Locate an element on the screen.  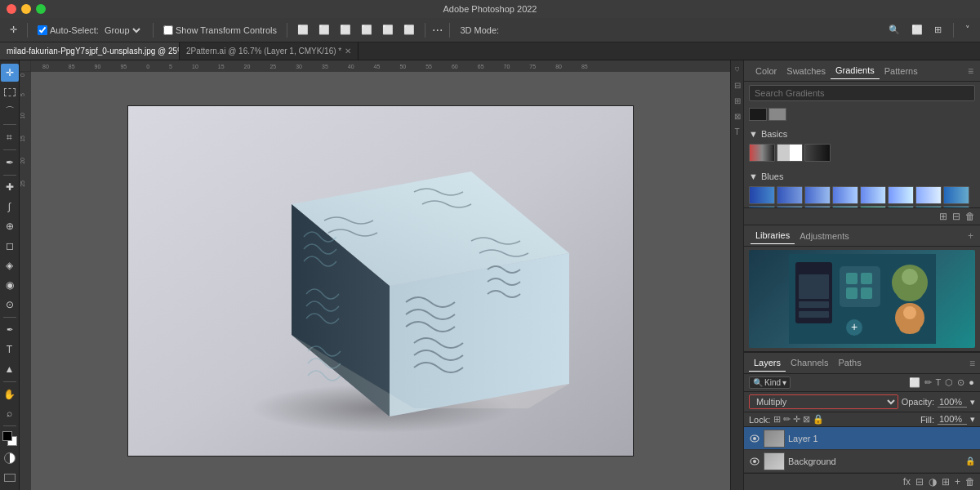
close-button is located at coordinates (11, 9).